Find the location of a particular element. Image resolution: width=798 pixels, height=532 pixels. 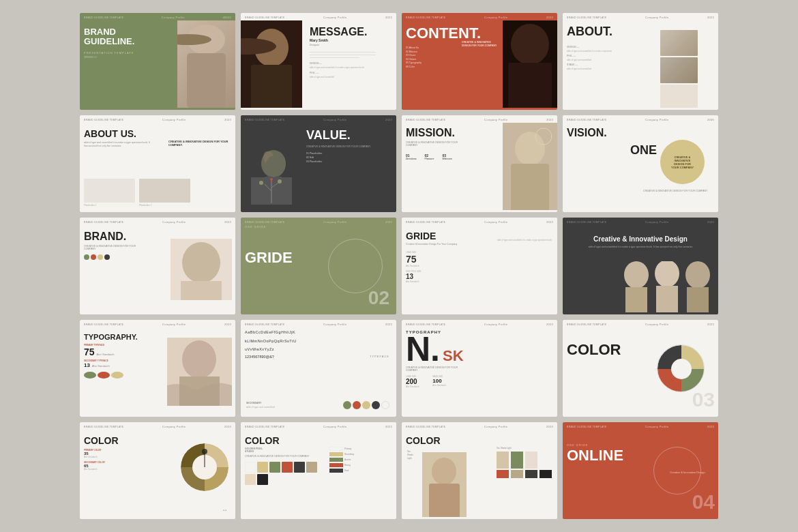

slide-4-phil-desc: able of type and scrambled is located at coordinates (597, 60).